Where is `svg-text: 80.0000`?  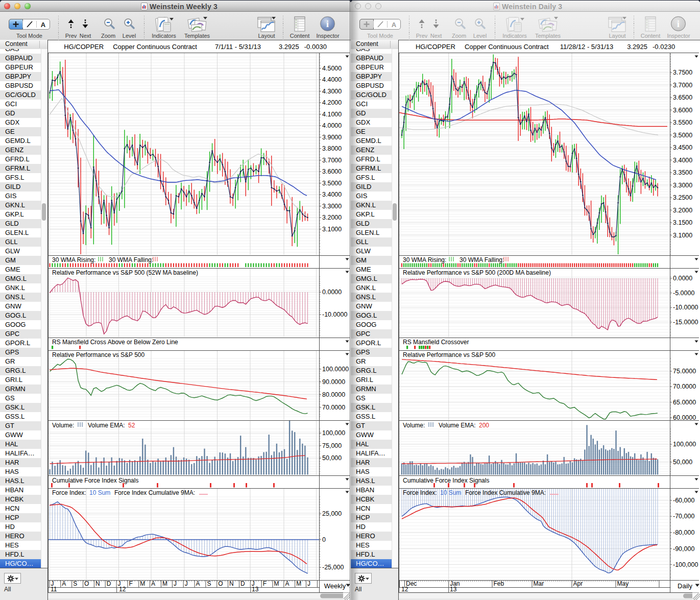
svg-text: 80.0000 is located at coordinates (334, 395).